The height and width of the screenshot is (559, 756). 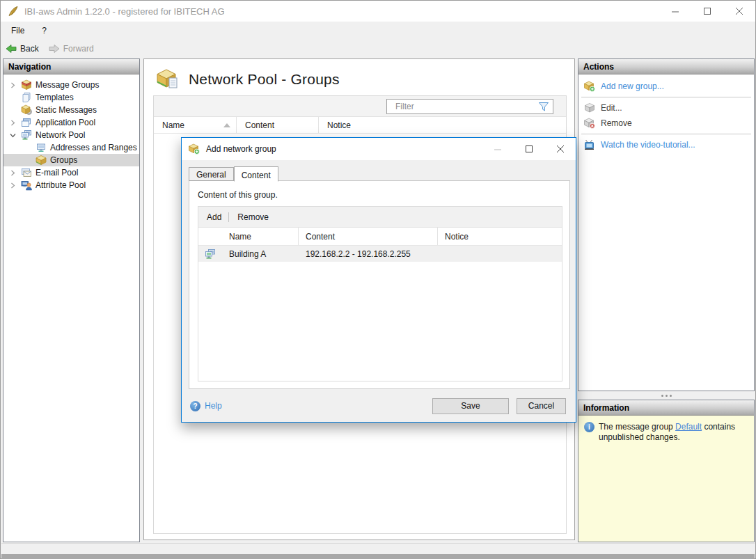 I want to click on network-pool-groups-icon, so click(x=168, y=79).